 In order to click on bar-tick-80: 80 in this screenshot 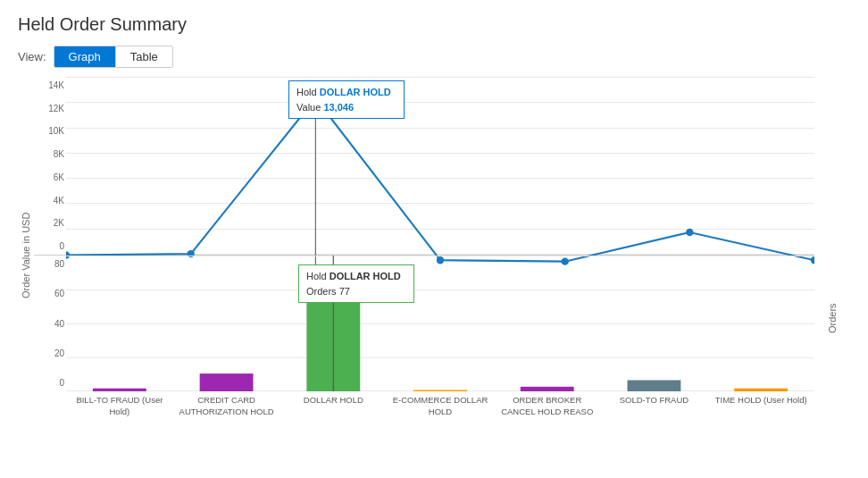, I will do `click(49, 264)`.